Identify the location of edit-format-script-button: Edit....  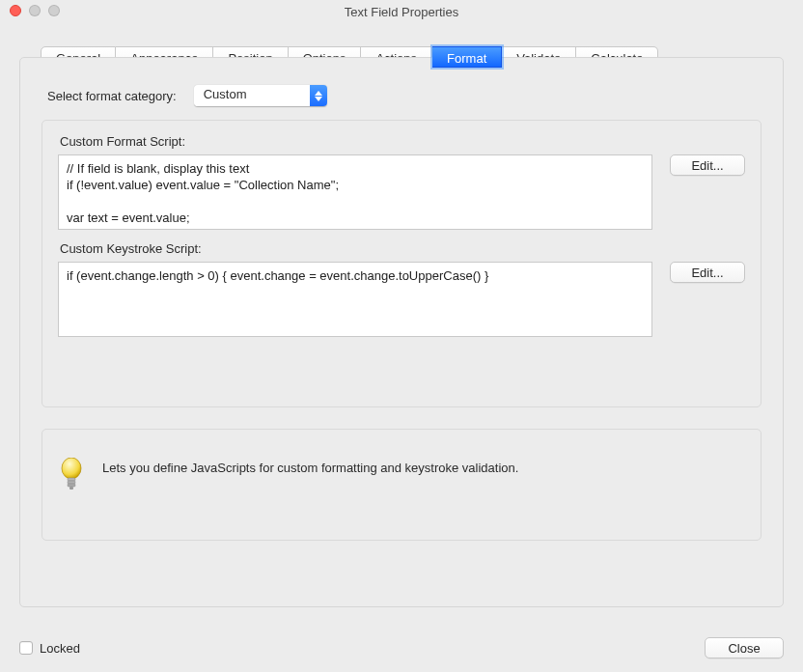
(707, 165).